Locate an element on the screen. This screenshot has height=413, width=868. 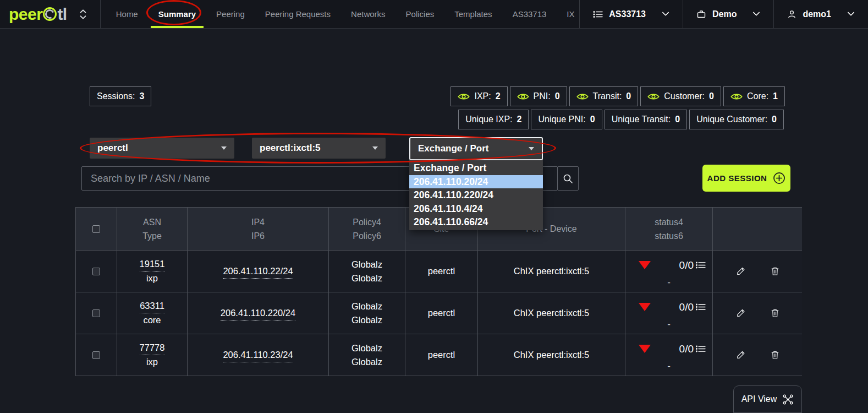
session-type-badges: IXP:2 PNI:0 Transit:0 Customer:0 Core:1 is located at coordinates (618, 96).